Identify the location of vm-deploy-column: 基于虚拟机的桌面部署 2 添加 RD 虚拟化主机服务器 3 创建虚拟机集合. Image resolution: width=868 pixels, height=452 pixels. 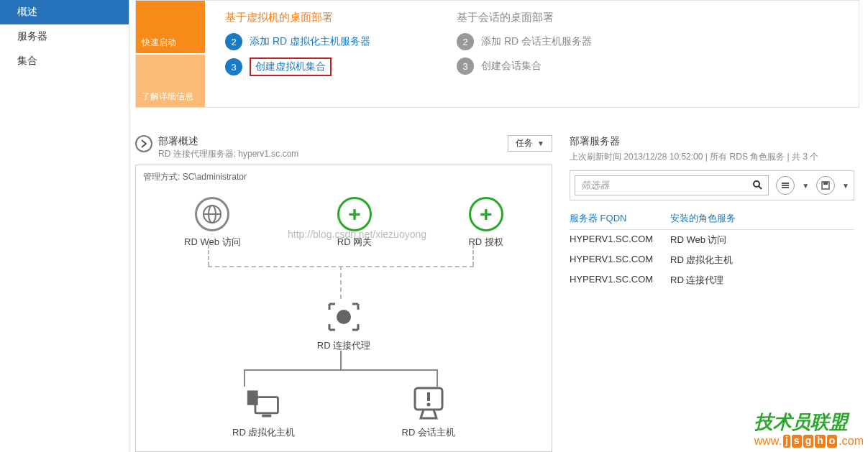
(298, 54).